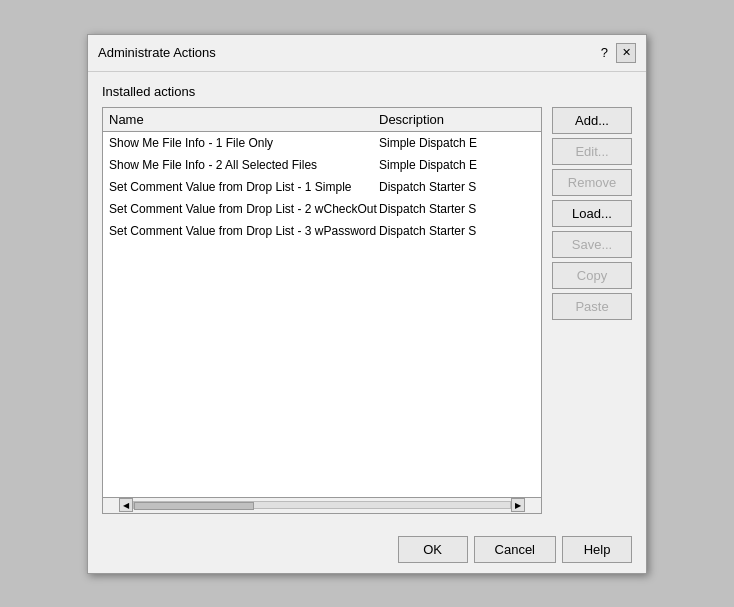  Describe the element at coordinates (322, 165) in the screenshot. I see `table-row: Show Me File Info - 2 All Selected Files…` at that location.